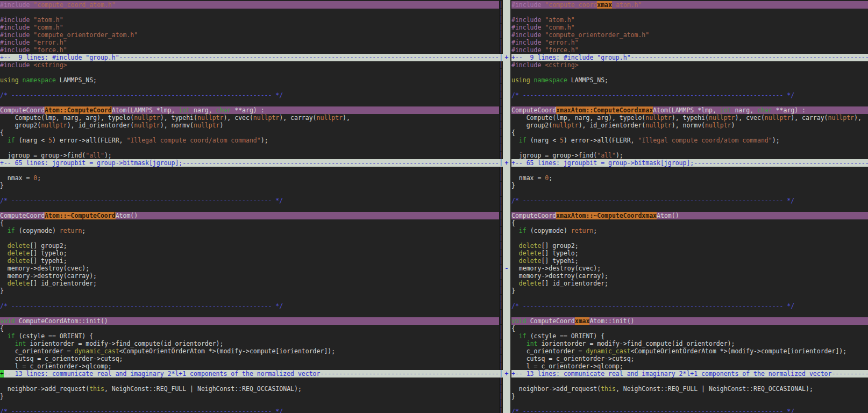 This screenshot has height=413, width=868. What do you see at coordinates (250, 246) in the screenshot?
I see `code-line: delete[] group2;` at bounding box center [250, 246].